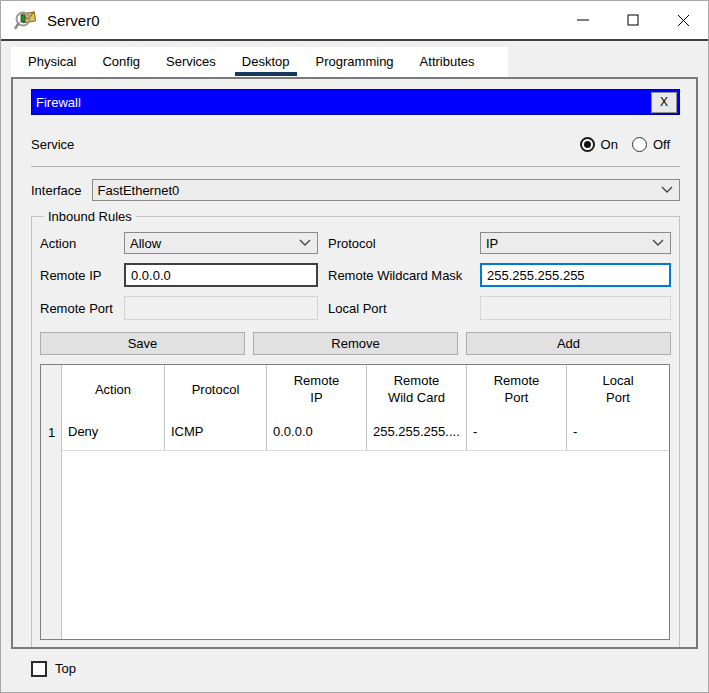 This screenshot has height=693, width=709. I want to click on inbound-rules-form: Action Allow Protocol IP Remote IP Remot…, so click(356, 276).